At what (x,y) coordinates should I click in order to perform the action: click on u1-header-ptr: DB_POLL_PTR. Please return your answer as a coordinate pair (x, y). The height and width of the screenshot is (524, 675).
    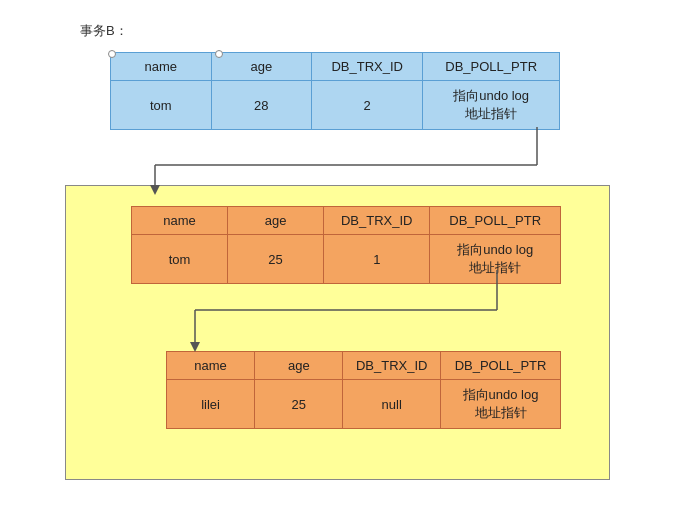
    Looking at the image, I should click on (496, 221).